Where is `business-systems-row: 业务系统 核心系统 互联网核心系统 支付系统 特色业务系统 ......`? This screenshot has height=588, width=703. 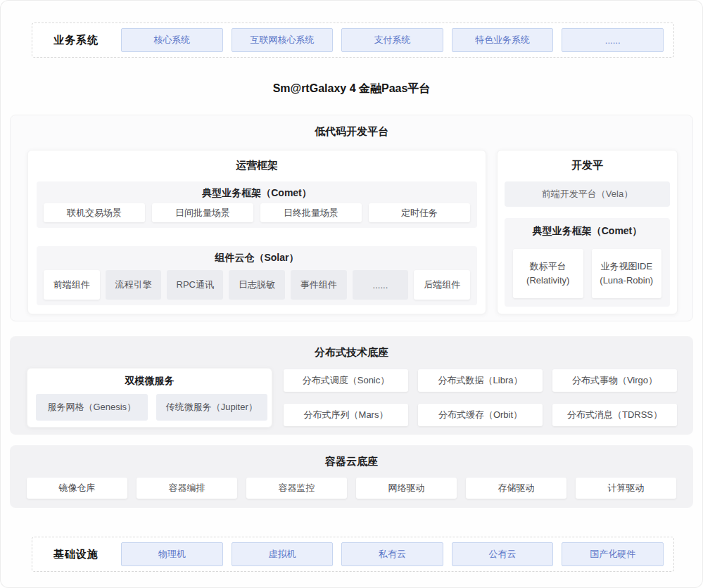 business-systems-row: 业务系统 核心系统 互联网核心系统 支付系统 特色业务系统 ...... is located at coordinates (353, 40).